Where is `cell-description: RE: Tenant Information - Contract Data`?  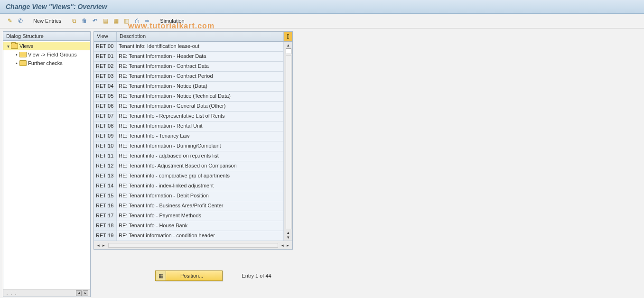 cell-description: RE: Tenant Information - Contract Data is located at coordinates (200, 66).